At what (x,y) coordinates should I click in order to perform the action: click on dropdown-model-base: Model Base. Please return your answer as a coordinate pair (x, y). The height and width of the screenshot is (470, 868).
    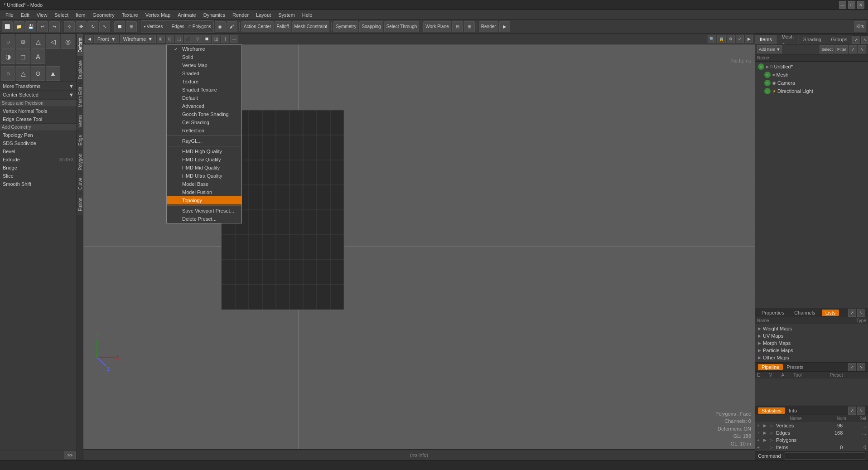
    Looking at the image, I should click on (204, 184).